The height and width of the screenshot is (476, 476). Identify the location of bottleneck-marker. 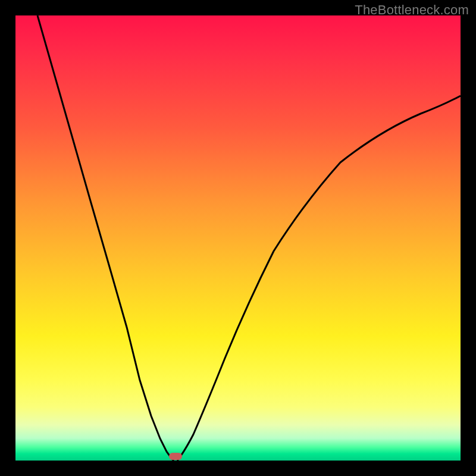
(176, 456).